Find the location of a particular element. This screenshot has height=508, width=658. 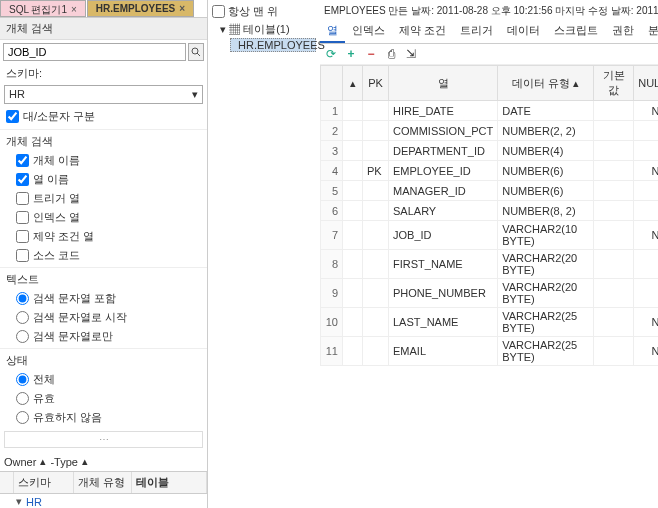

table-row: 8FIRST_NAMEVARCHAR2(20 BYTE)성 is located at coordinates (490, 264).